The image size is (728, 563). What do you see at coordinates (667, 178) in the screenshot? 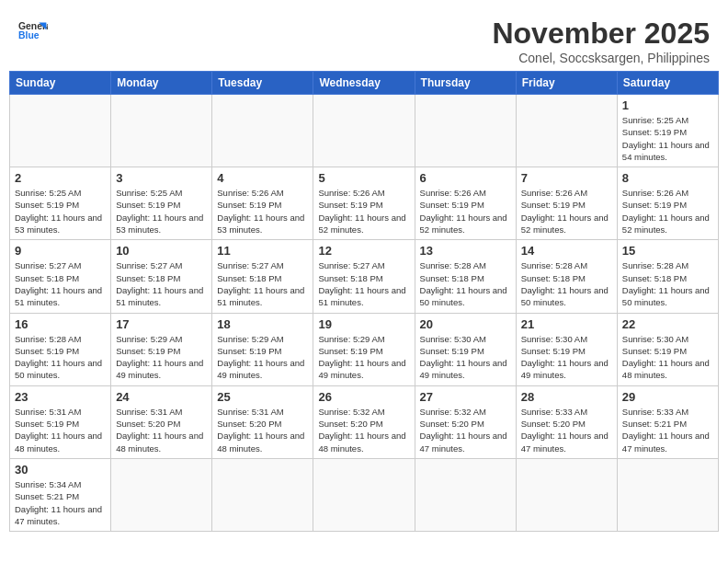
I see `day-number: 8` at bounding box center [667, 178].